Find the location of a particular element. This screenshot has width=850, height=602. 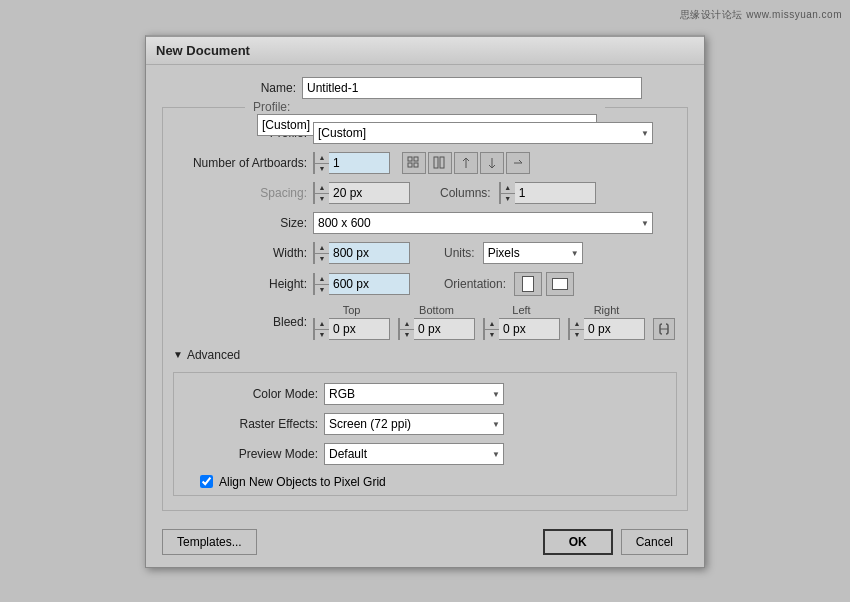

bleed-bottom-down: ▼ is located at coordinates (407, 334).